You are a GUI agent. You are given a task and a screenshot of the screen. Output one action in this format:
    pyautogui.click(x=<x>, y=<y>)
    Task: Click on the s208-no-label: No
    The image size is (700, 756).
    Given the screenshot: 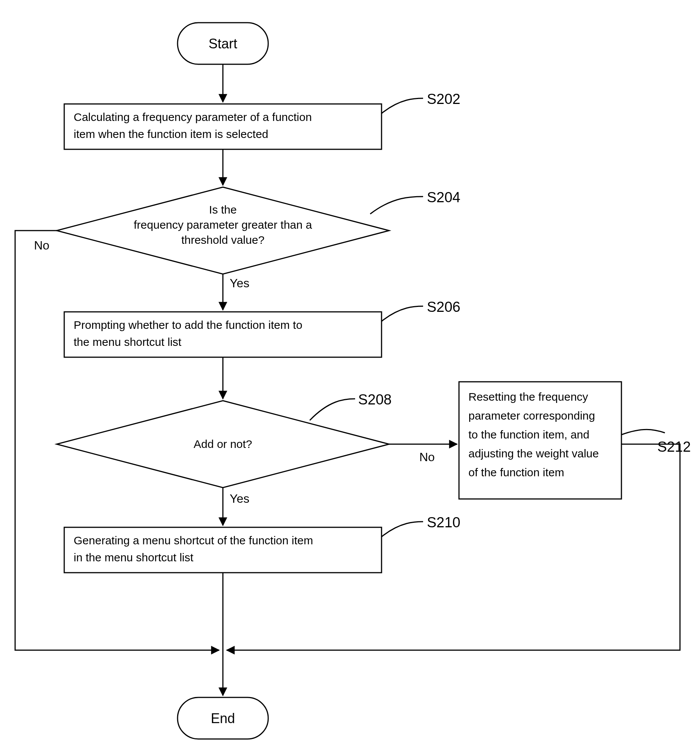 What is the action you would take?
    pyautogui.click(x=427, y=457)
    